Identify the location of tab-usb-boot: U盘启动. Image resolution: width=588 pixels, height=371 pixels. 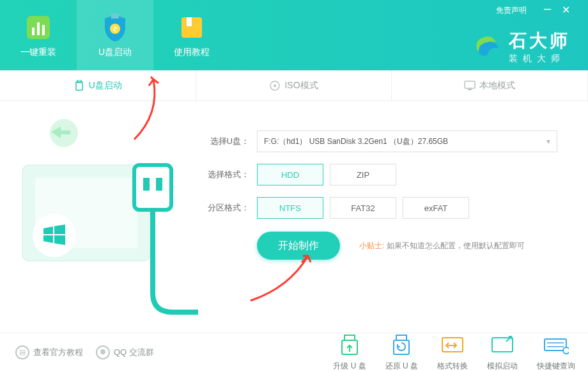
(115, 35).